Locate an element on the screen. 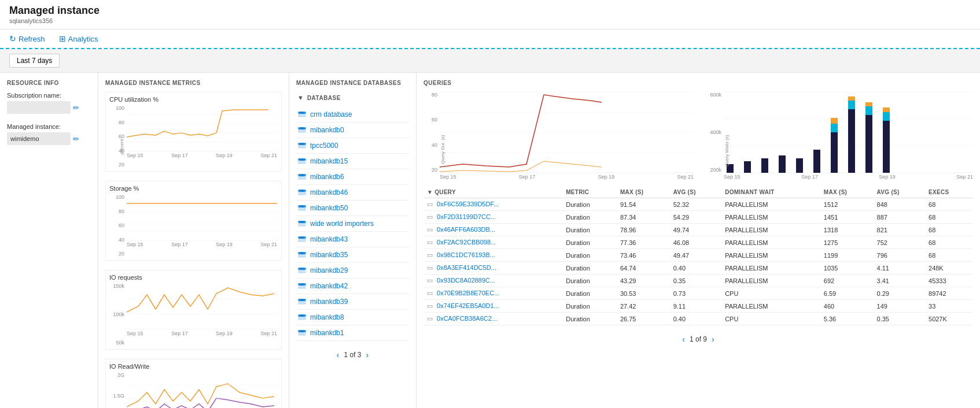 The height and width of the screenshot is (408, 980). dw-max-cell: 1451 is located at coordinates (847, 217).